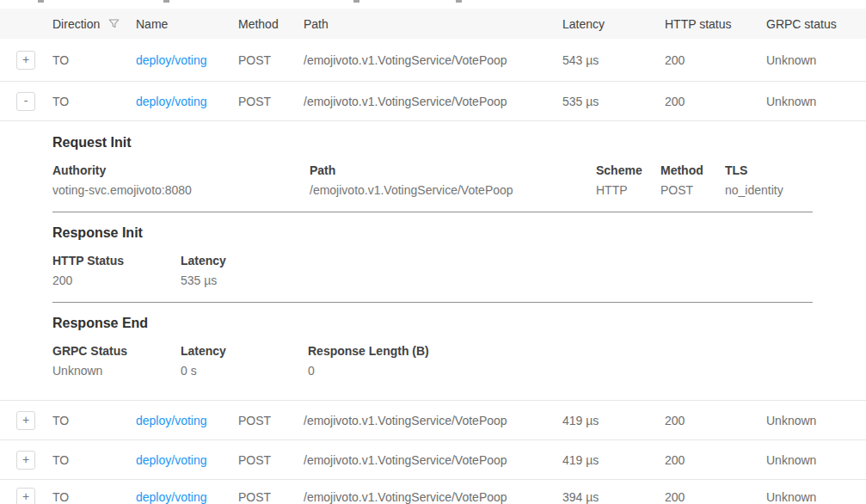 The image size is (866, 504). What do you see at coordinates (117, 351) in the screenshot?
I see `field-label: GRPC Status` at bounding box center [117, 351].